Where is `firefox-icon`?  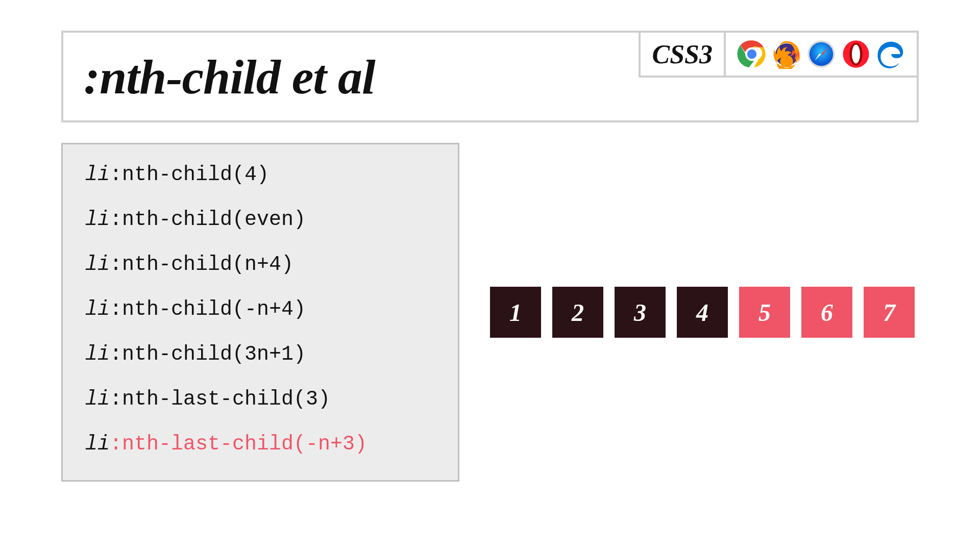
firefox-icon is located at coordinates (787, 54).